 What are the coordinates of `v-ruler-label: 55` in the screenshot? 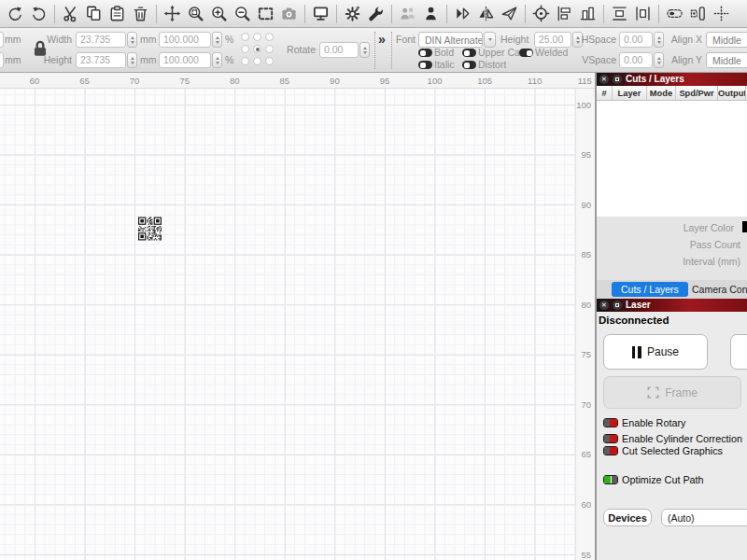 It's located at (586, 554).